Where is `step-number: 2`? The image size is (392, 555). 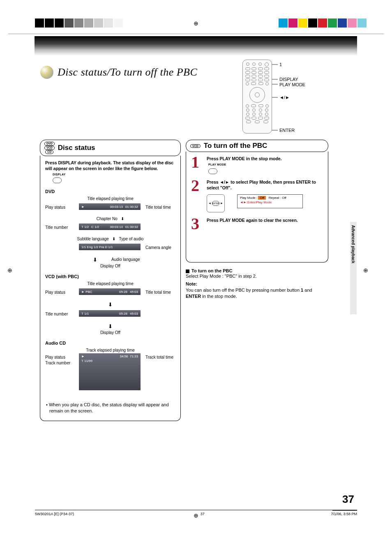
step-number: 2 is located at coordinates (197, 196).